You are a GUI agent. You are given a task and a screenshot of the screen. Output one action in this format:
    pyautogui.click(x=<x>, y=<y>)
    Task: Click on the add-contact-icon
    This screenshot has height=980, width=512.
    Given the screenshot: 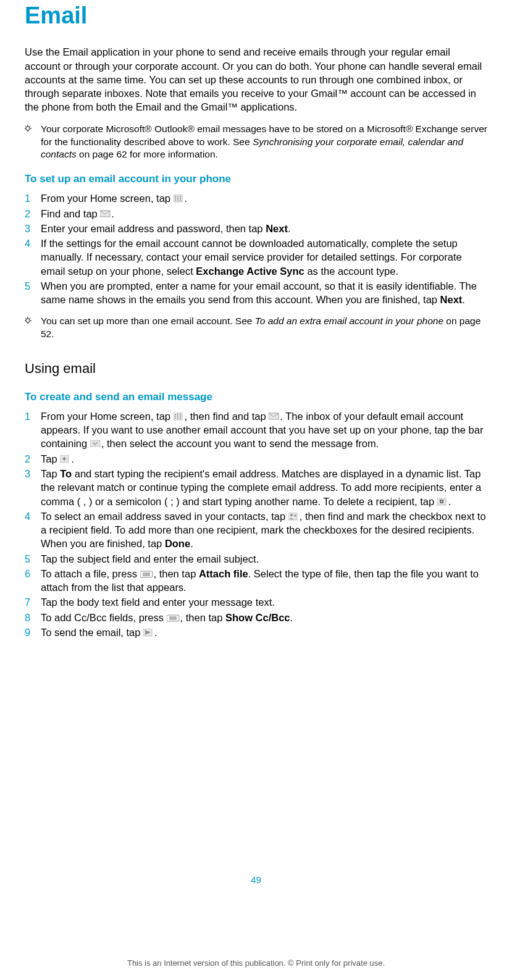 What is the action you would take?
    pyautogui.click(x=294, y=517)
    